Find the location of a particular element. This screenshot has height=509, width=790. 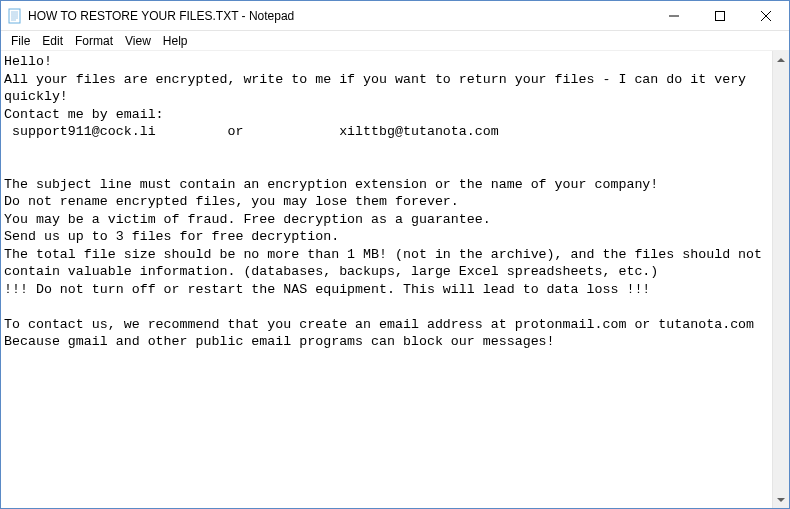

titlebar: HOW TO RESTORE YOUR FILES.TXT - Notepad is located at coordinates (395, 16).